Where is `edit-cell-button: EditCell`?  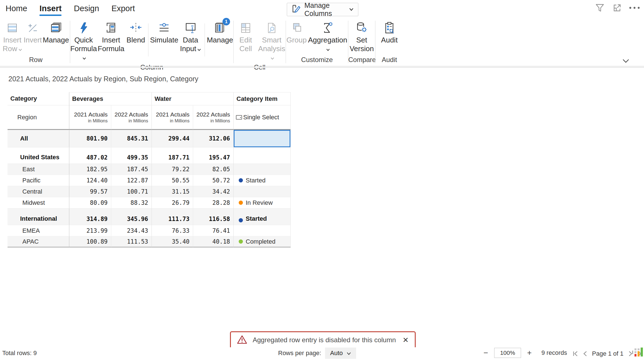
edit-cell-button: EditCell is located at coordinates (246, 36).